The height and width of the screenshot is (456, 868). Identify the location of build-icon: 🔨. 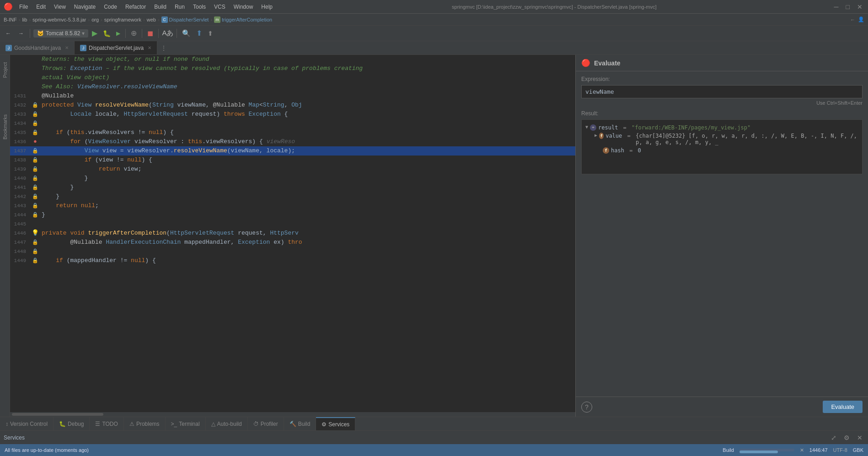
(293, 424).